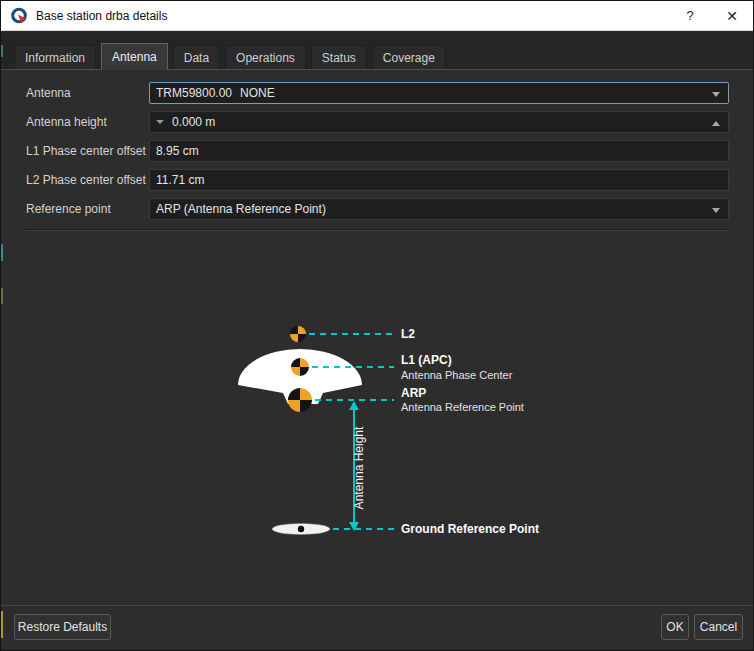 This screenshot has height=651, width=754. Describe the element at coordinates (426, 360) in the screenshot. I see `l1-diagram-label: L1 (APC)` at that location.